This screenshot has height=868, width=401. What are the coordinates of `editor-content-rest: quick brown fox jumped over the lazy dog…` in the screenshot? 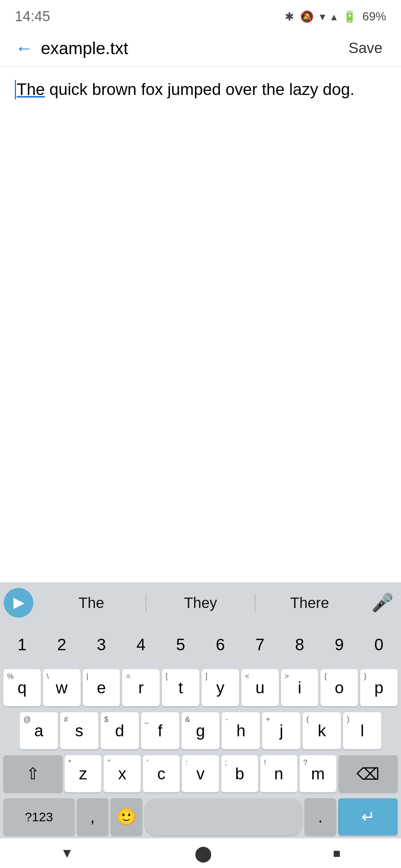 It's located at (200, 89).